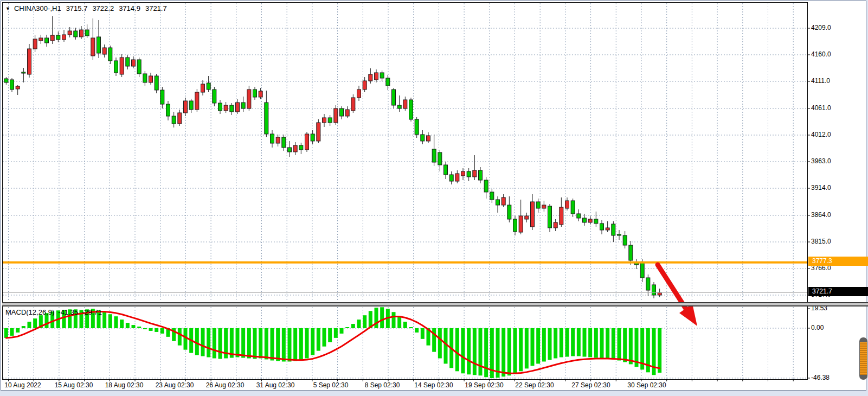 This screenshot has width=868, height=396. What do you see at coordinates (77, 9) in the screenshot?
I see `quote-open: 3715.7` at bounding box center [77, 9].